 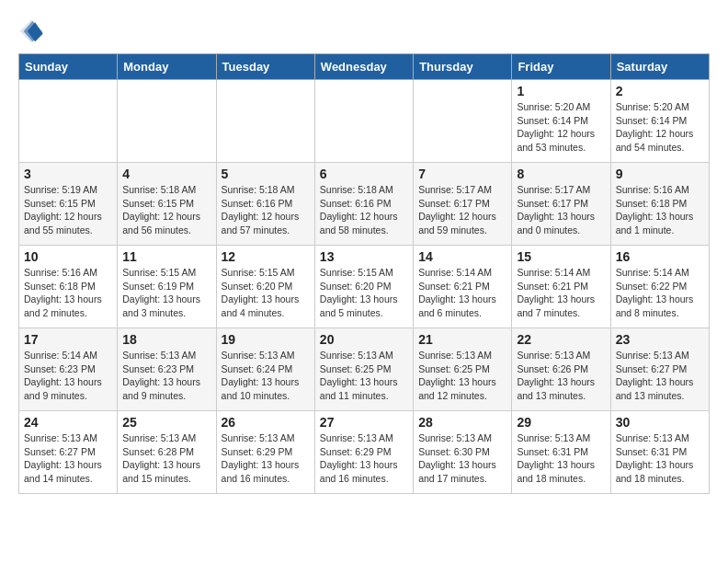 What do you see at coordinates (266, 375) in the screenshot?
I see `day-info: Sunrise: 5:13 AM Sunset: 6:24 PM Dayligh…` at bounding box center [266, 375].